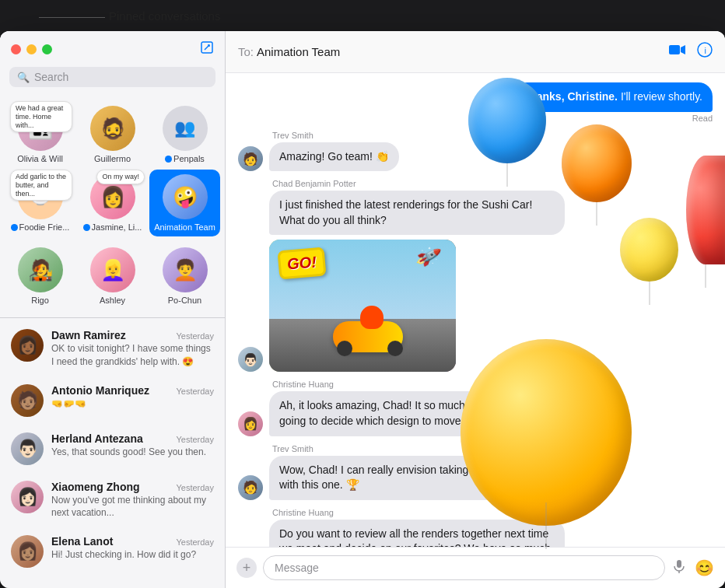 The image size is (725, 588). Describe the element at coordinates (189, 159) in the screenshot. I see `pin-name-penpals: Penpals` at that location.